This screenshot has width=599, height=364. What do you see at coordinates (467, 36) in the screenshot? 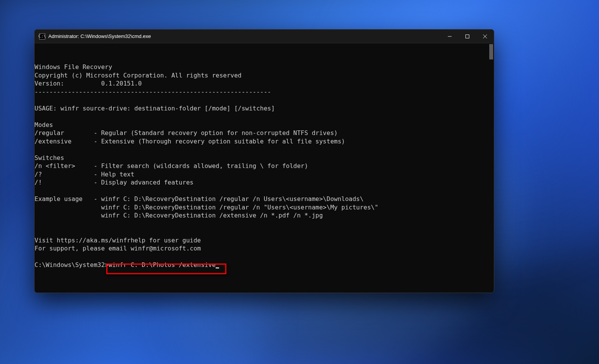
I see `window-controls` at bounding box center [467, 36].